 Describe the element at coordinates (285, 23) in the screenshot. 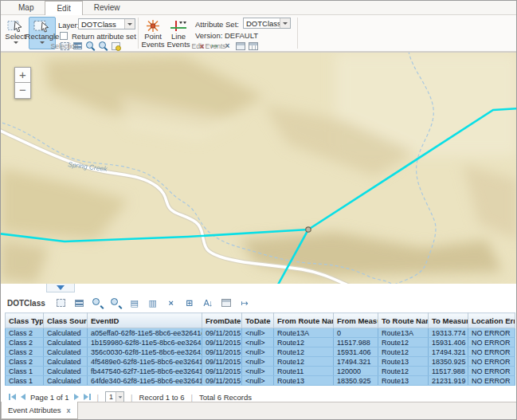

I see `attribute-set-arrow-icon` at that location.